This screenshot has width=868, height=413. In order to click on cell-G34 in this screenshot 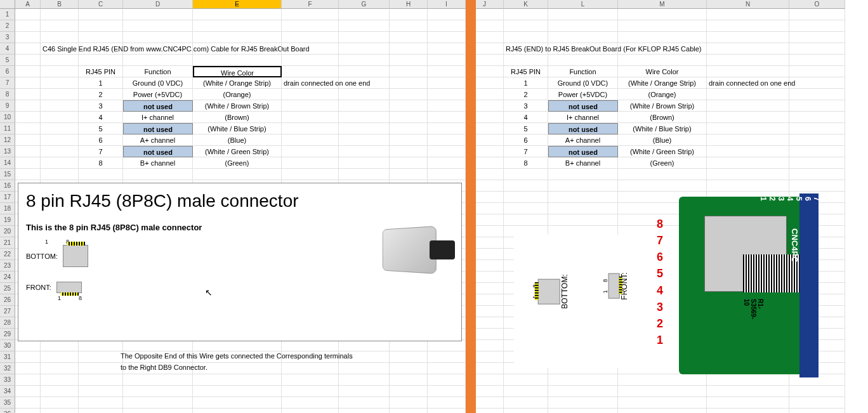, I will do `click(364, 391)`.